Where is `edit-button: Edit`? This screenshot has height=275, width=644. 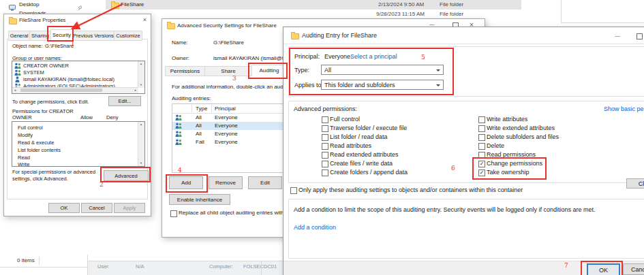 edit-button: Edit is located at coordinates (265, 182).